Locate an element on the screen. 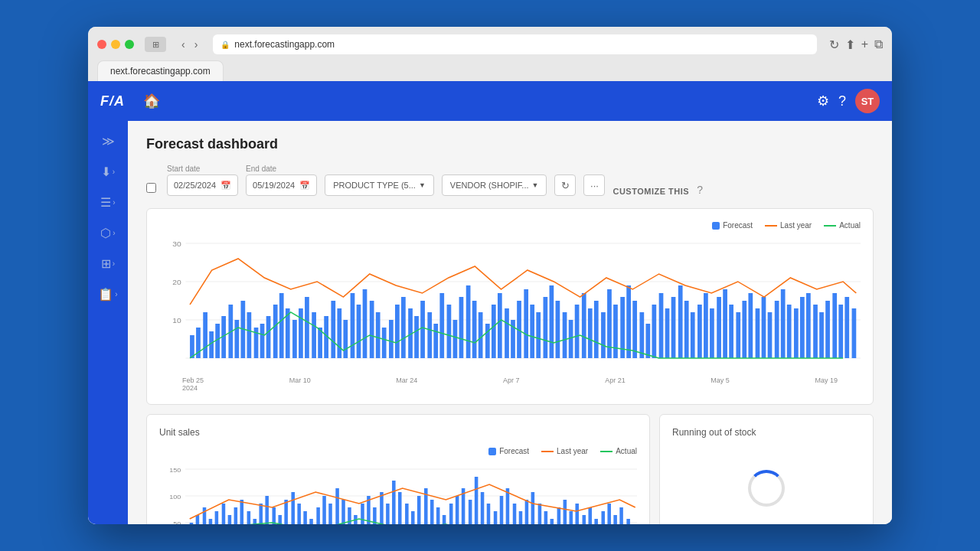 The width and height of the screenshot is (980, 551). user-avatar: ST is located at coordinates (867, 101).